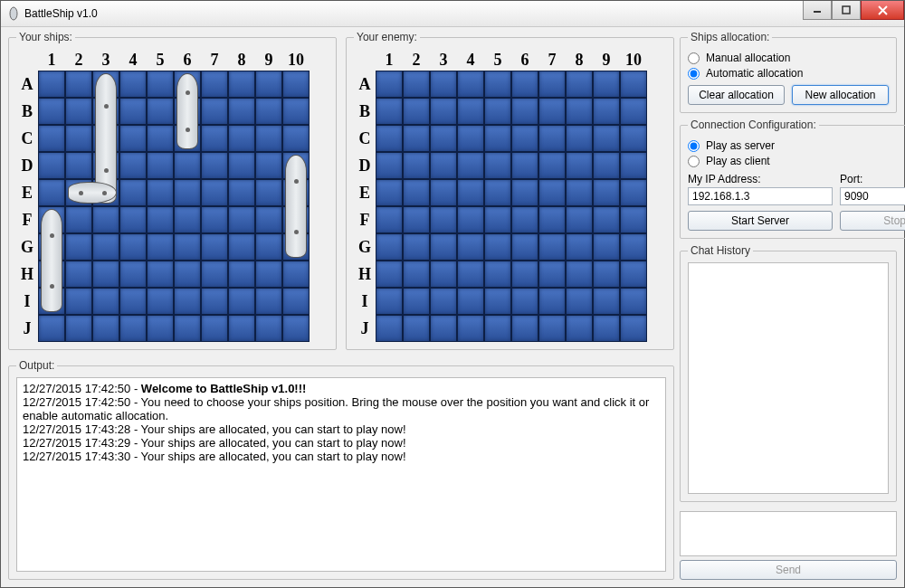  I want to click on maximize-button, so click(846, 11).